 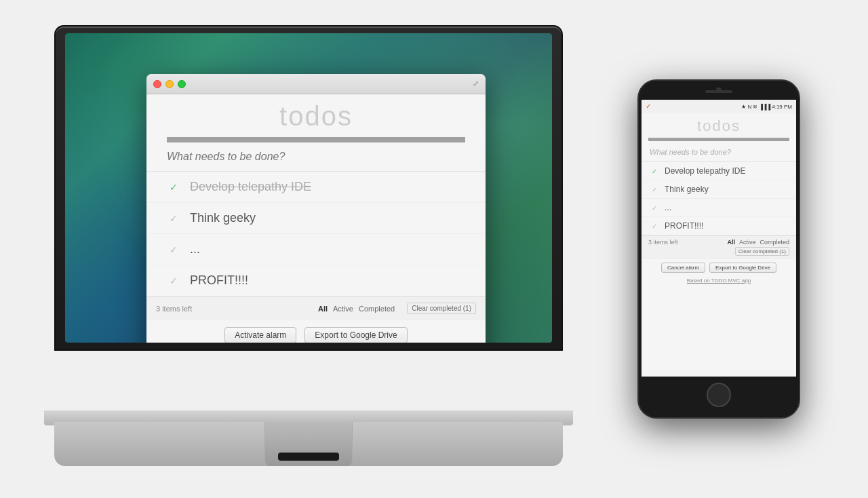 I want to click on phone-home-button, so click(x=719, y=395).